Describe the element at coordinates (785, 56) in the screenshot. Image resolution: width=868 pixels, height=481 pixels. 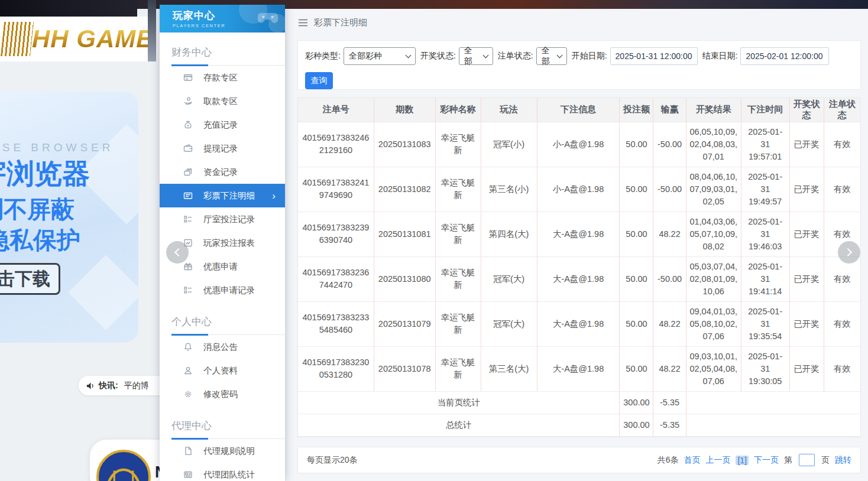
I see `end-date-input` at that location.